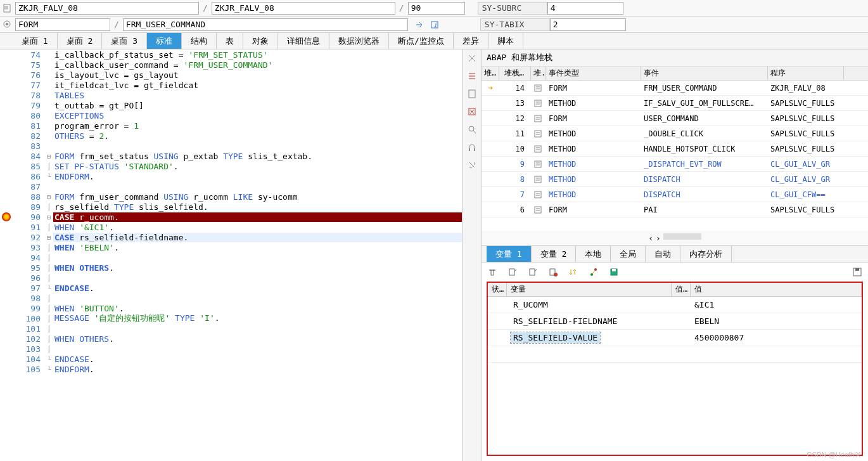 The width and height of the screenshot is (868, 461). What do you see at coordinates (675, 134) in the screenshot?
I see `stack-row: 11 METHOD _DOUBLE_CLICK SAPLSLVC_FULLS` at bounding box center [675, 134].